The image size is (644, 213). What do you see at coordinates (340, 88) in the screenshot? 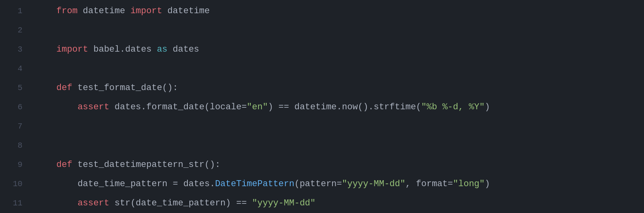
I see `code-line: def test_format_date():` at bounding box center [340, 88].